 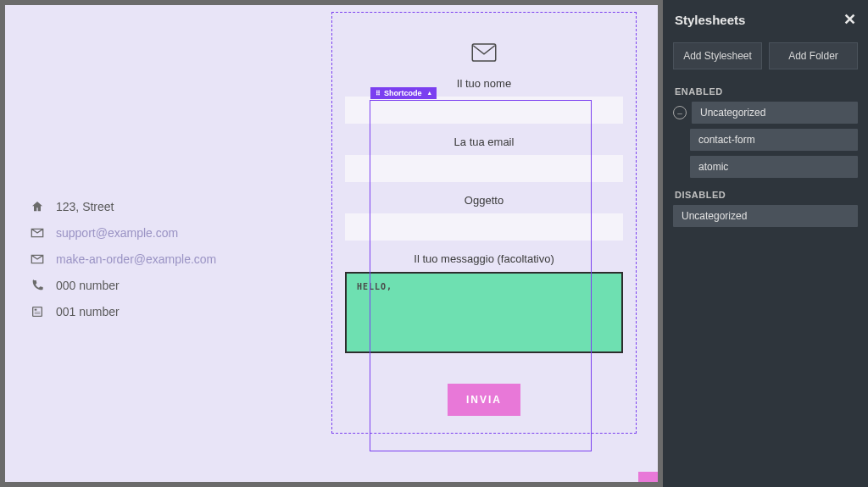 What do you see at coordinates (88, 312) in the screenshot?
I see `phone2-text: 001 number` at bounding box center [88, 312].